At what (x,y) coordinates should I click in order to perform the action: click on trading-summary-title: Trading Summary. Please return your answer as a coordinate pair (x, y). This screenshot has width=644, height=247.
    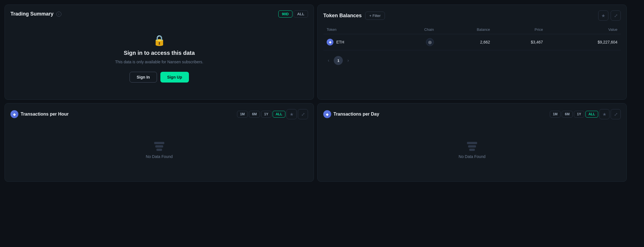
    Looking at the image, I should click on (32, 14).